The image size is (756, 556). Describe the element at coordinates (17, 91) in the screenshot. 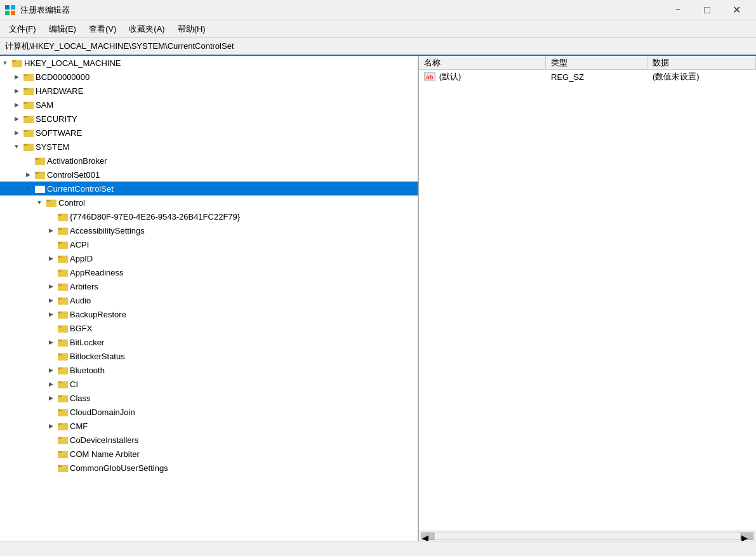

I see `expand-btn-hardware: ▶` at that location.